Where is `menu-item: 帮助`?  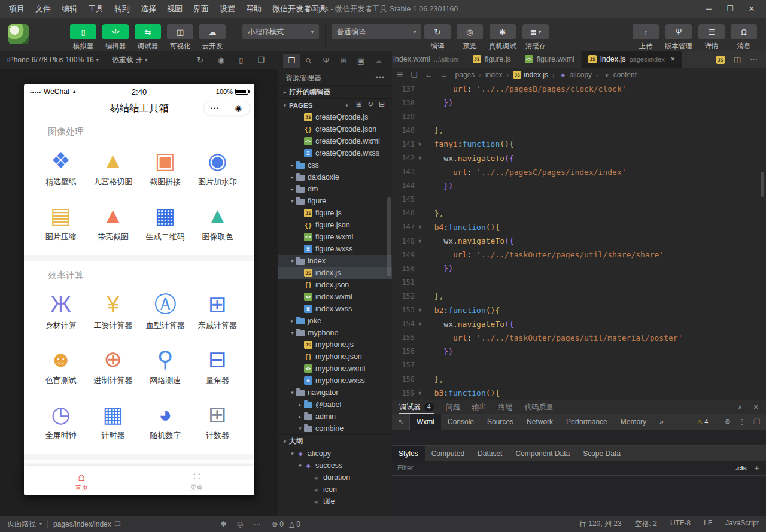 menu-item: 帮助 is located at coordinates (254, 9).